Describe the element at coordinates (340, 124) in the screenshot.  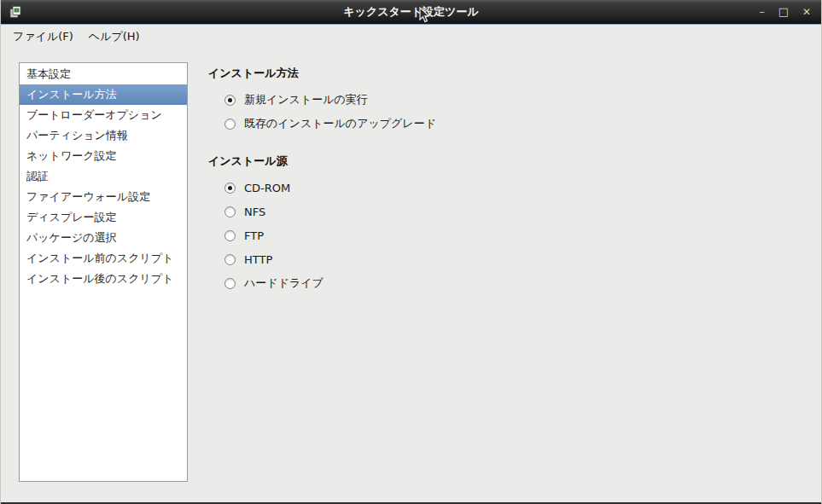
I see `radio-label: 既存のインストールのアップグレード` at that location.